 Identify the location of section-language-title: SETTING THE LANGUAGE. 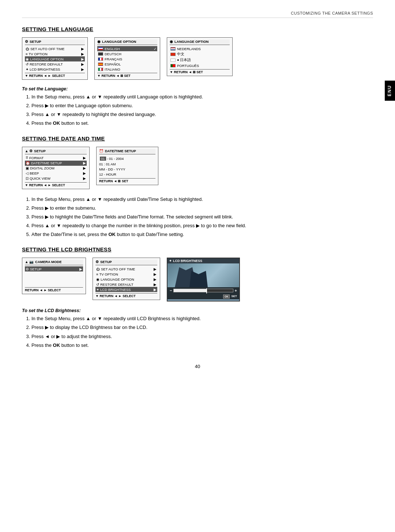
(198, 29).